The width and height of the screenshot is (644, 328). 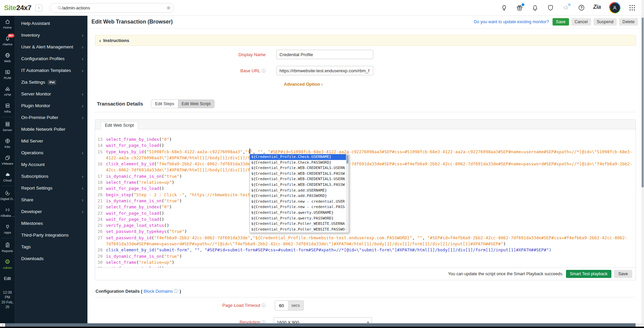 I want to click on code-line: 17is_dynamic_frame_is_on("true"), so click(x=365, y=176).